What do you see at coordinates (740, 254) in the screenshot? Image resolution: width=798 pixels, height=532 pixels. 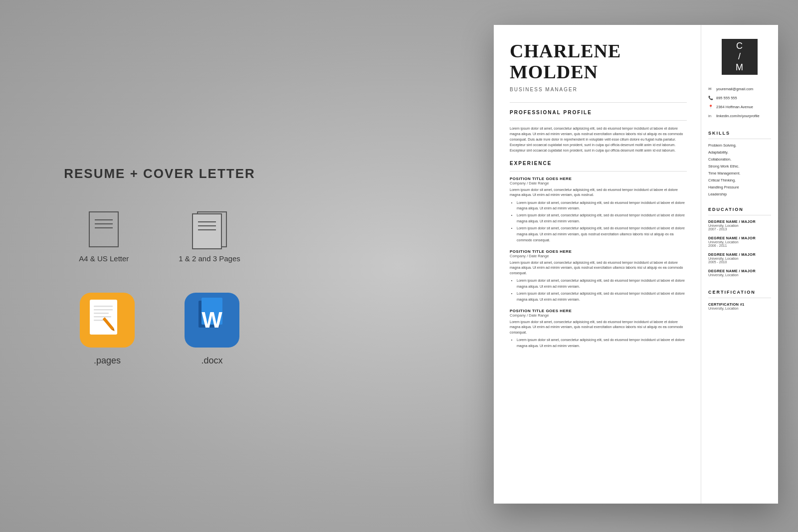 I see `edu-degree-3: DEGREE NAME / MAJOR` at bounding box center [740, 254].